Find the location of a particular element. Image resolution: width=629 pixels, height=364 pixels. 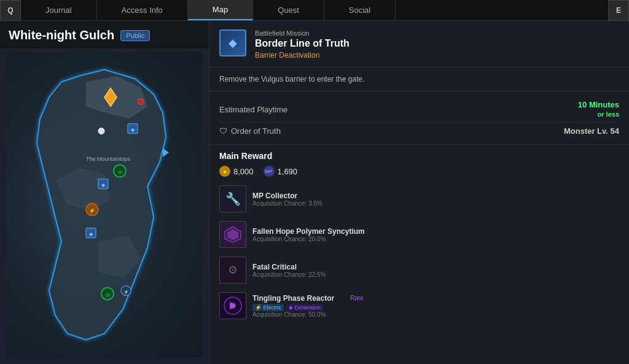

playtime-label: Estimated Playtime is located at coordinates (399, 109).